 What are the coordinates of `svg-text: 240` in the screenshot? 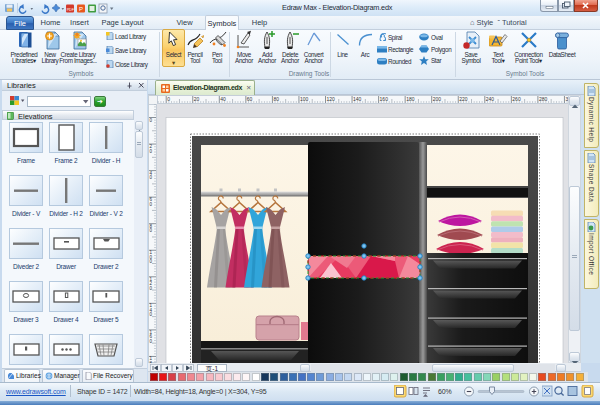 It's located at (490, 99).